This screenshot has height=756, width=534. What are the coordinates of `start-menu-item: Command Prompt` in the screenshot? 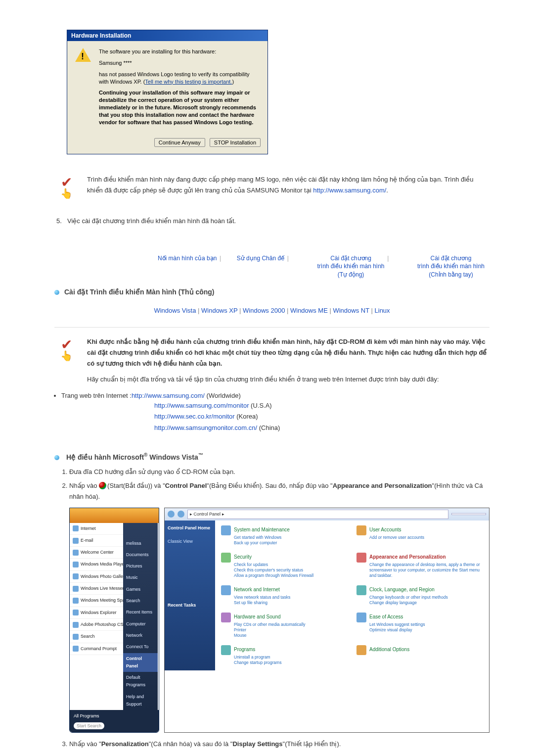 It's located at (96, 649).